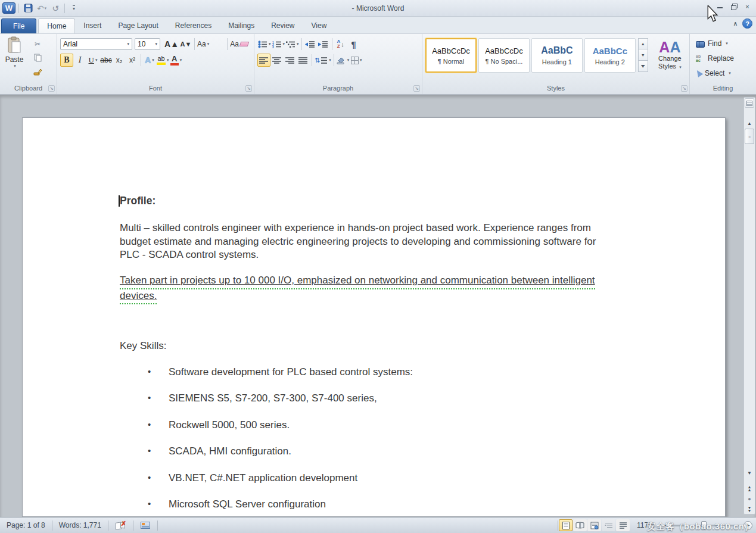 This screenshot has width=756, height=533. What do you see at coordinates (14, 55) in the screenshot?
I see `paste-button: Paste ▾` at bounding box center [14, 55].